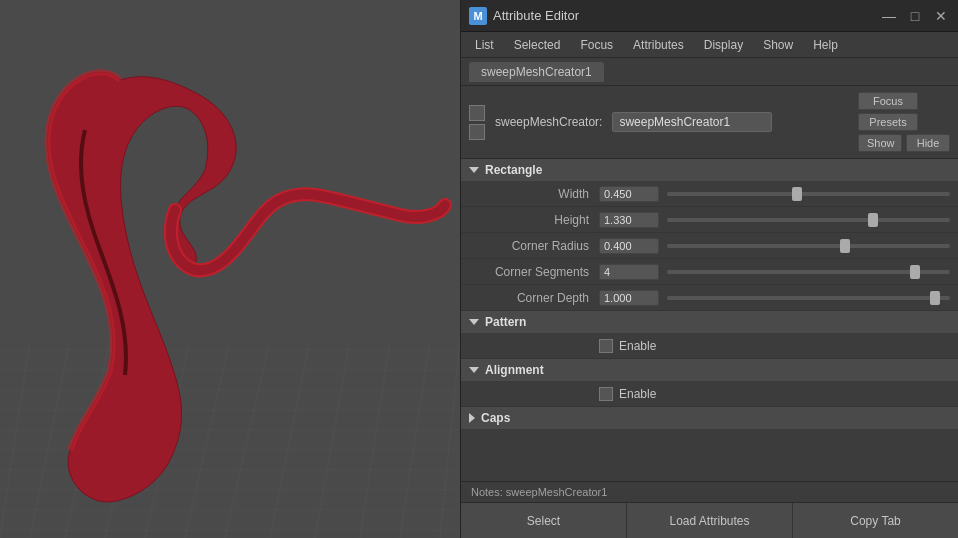 The image size is (958, 538). What do you see at coordinates (710, 246) in the screenshot?
I see `attr-row-corner-radius: Corner Radius` at bounding box center [710, 246].